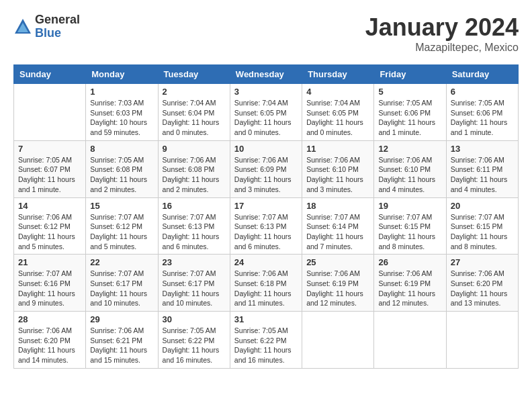  I want to click on day-number: 21, so click(50, 262).